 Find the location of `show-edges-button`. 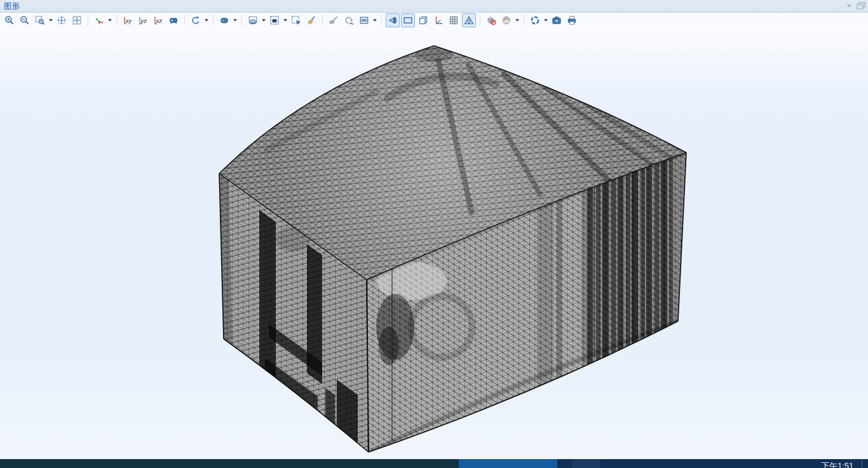

show-edges-button is located at coordinates (408, 20).